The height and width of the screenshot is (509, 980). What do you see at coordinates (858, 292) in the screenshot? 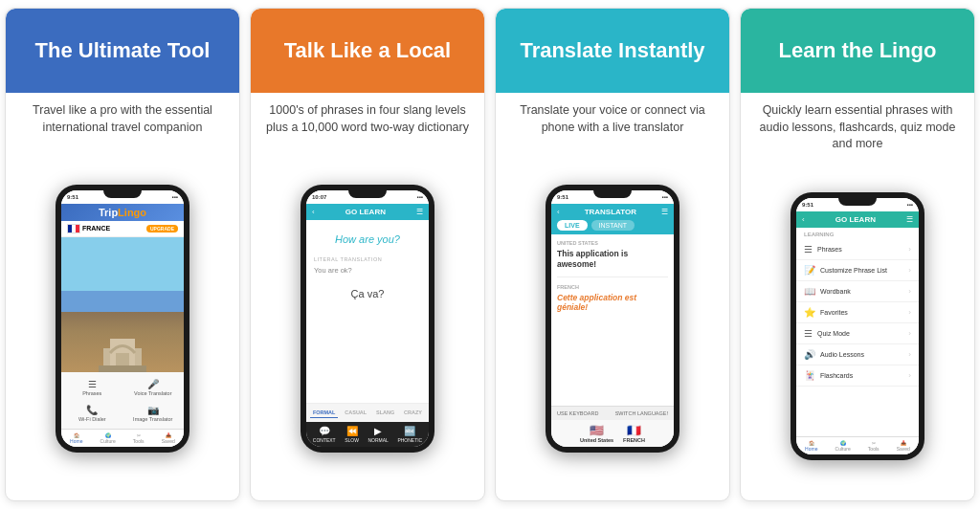
I see `learn-item-wordbank: 📖 Wordbank ›` at bounding box center [858, 292].